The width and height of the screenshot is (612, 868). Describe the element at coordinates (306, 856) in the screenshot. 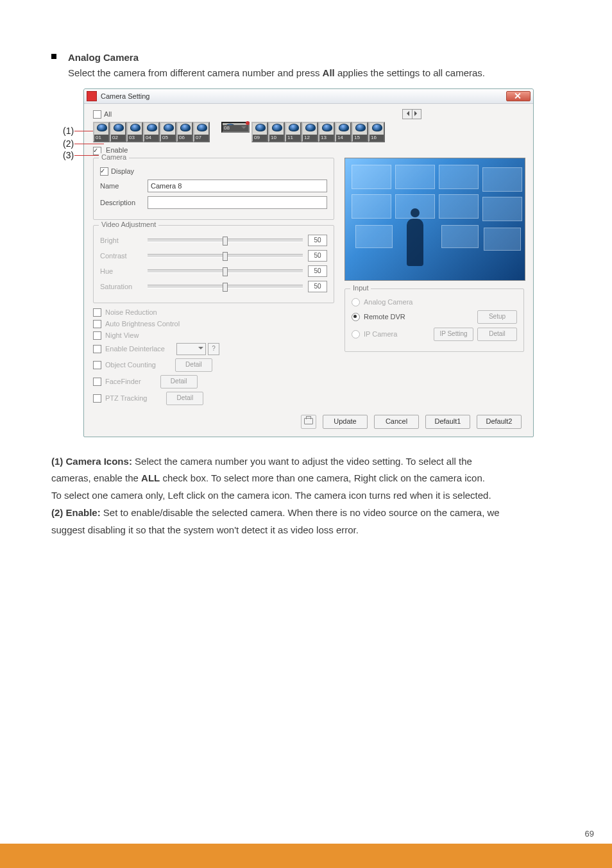

I see `page-footer-bar` at that location.